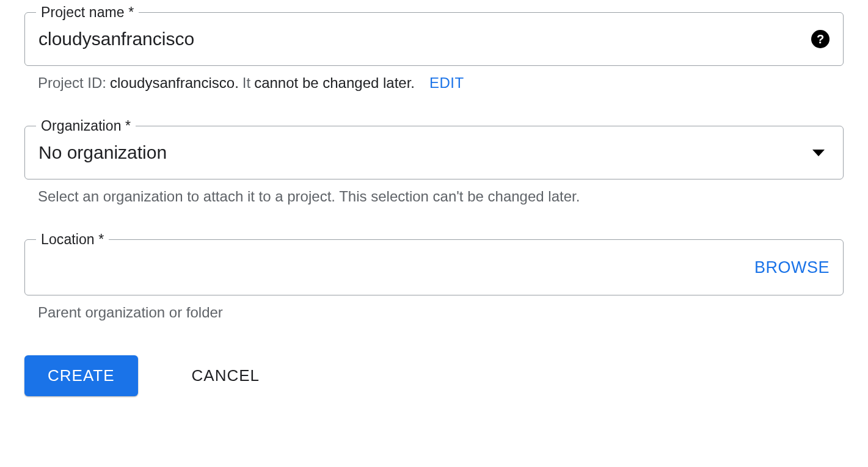 The image size is (868, 467). Describe the element at coordinates (434, 39) in the screenshot. I see `project-name-outline: Project name * ?` at that location.